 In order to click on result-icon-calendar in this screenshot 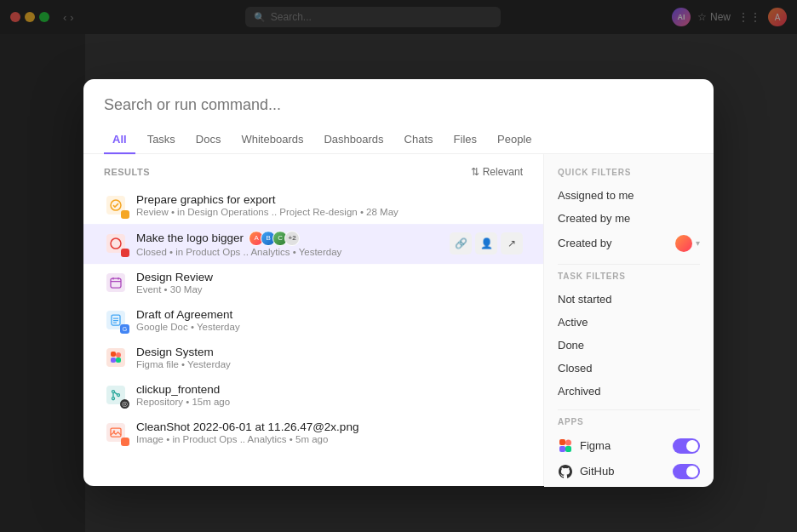, I will do `click(116, 283)`.